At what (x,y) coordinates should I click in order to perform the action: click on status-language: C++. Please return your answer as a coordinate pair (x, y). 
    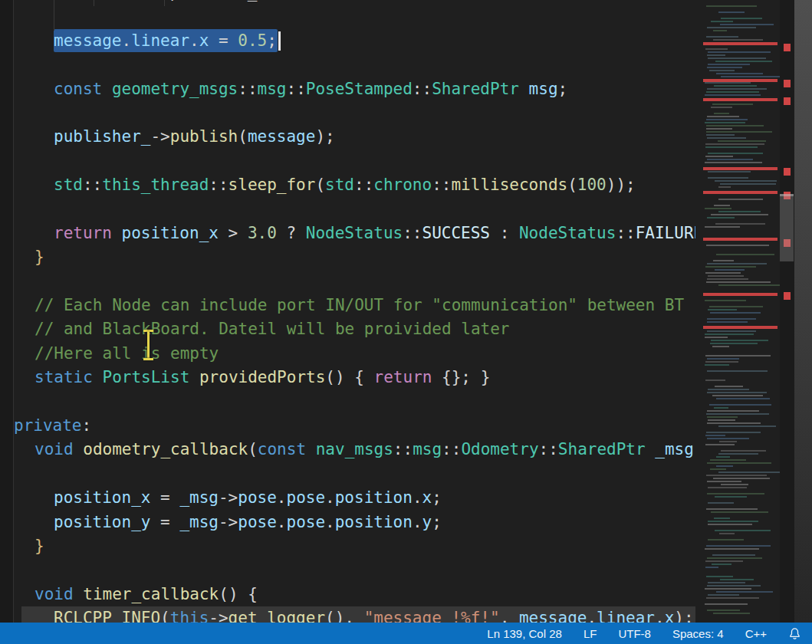
    Looking at the image, I should click on (756, 633).